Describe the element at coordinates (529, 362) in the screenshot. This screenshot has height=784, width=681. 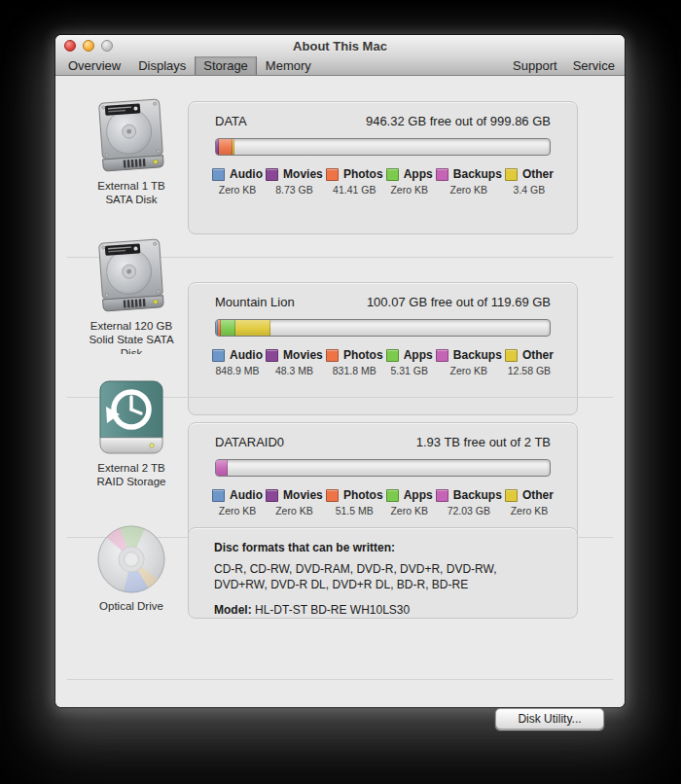
I see `legend-item: Other 12.58 GB` at that location.